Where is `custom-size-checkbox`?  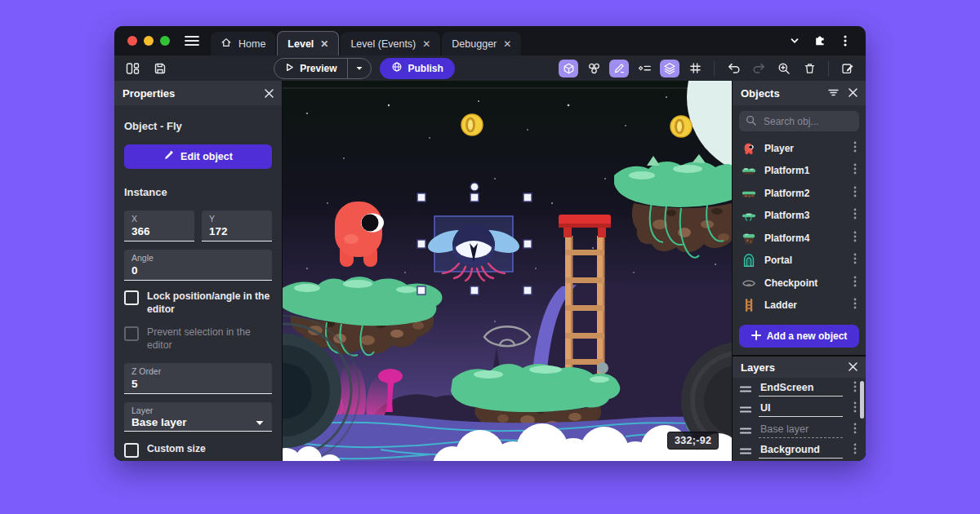 custom-size-checkbox is located at coordinates (131, 450).